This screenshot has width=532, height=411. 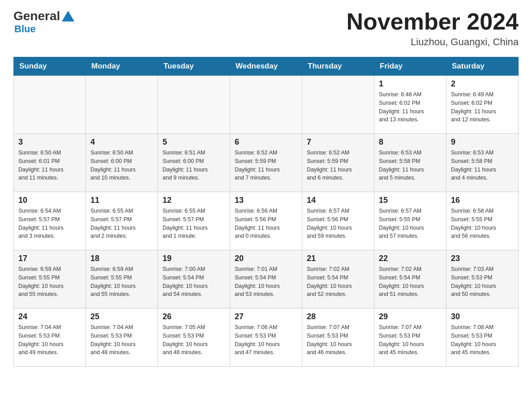 What do you see at coordinates (50, 338) in the screenshot?
I see `calendar-cell: 24Sunrise: 7:04 AM Sunset: 5:53 PM Dayli…` at bounding box center [50, 338].